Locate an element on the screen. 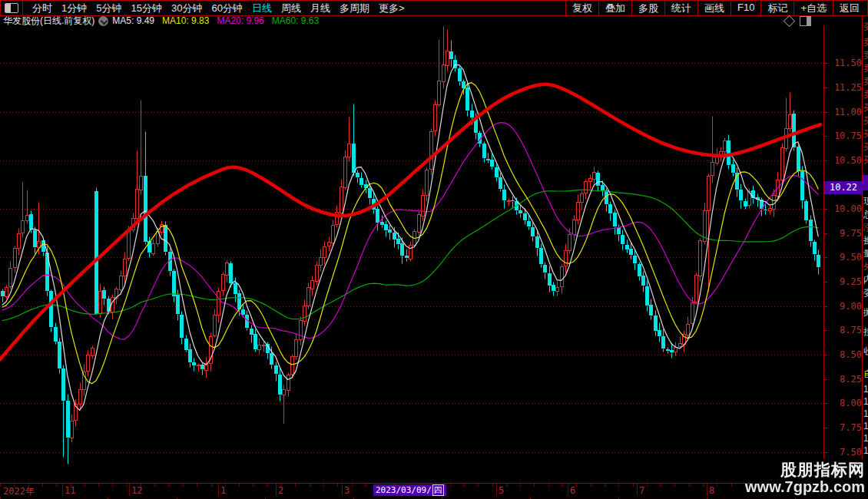 The height and width of the screenshot is (499, 868). period-menu-item-2: 5分钟 is located at coordinates (109, 8).